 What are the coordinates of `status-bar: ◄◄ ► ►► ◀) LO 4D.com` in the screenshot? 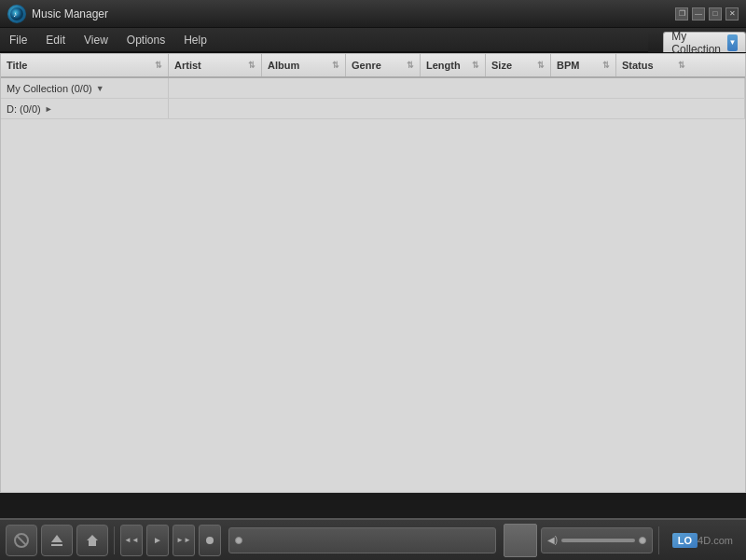 It's located at (373, 539).